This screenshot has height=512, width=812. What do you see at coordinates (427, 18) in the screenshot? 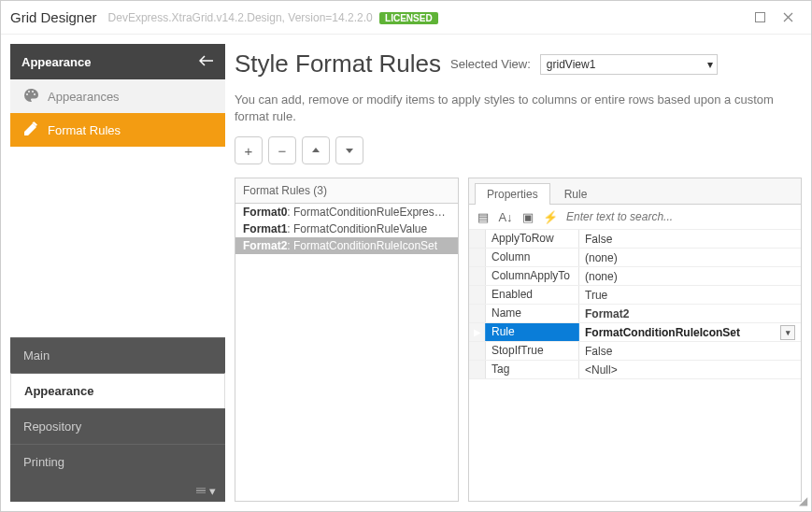
I see `window-subtitle: DevExpress.XtraGrid.v14.2.Design, Versio…` at bounding box center [427, 18].